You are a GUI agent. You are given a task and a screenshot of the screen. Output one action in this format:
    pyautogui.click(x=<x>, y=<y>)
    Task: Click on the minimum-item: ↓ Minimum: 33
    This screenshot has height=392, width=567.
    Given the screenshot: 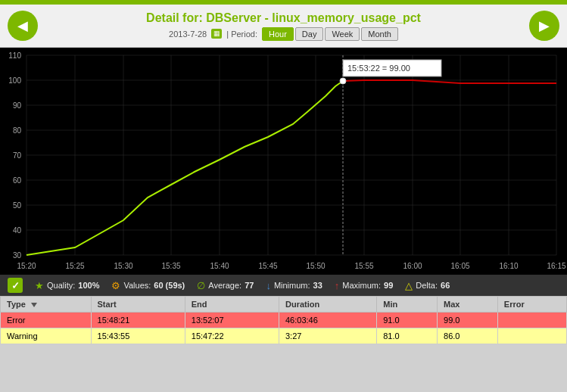 What is the action you would take?
    pyautogui.click(x=294, y=286)
    